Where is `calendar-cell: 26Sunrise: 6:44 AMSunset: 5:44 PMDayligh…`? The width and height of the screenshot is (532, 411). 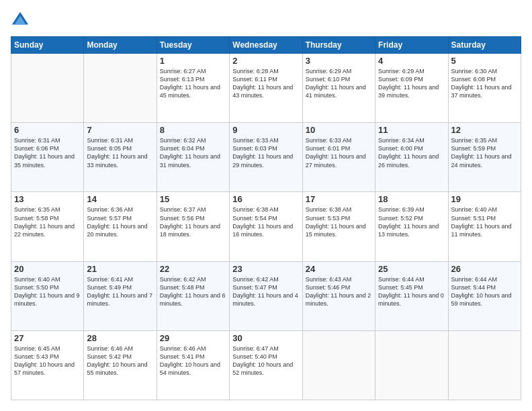 calendar-cell: 26Sunrise: 6:44 AMSunset: 5:44 PMDayligh… is located at coordinates (484, 295).